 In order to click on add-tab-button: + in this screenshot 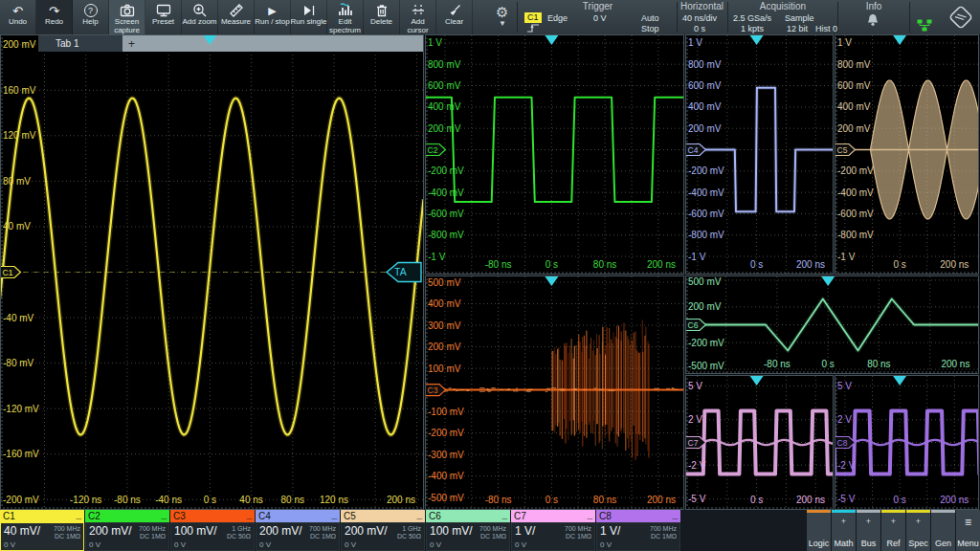, I will do `click(132, 44)`.